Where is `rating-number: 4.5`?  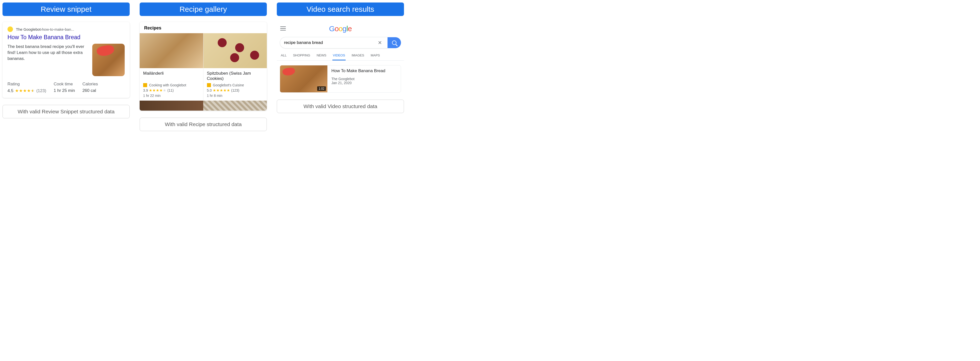 rating-number: 4.5 is located at coordinates (11, 91).